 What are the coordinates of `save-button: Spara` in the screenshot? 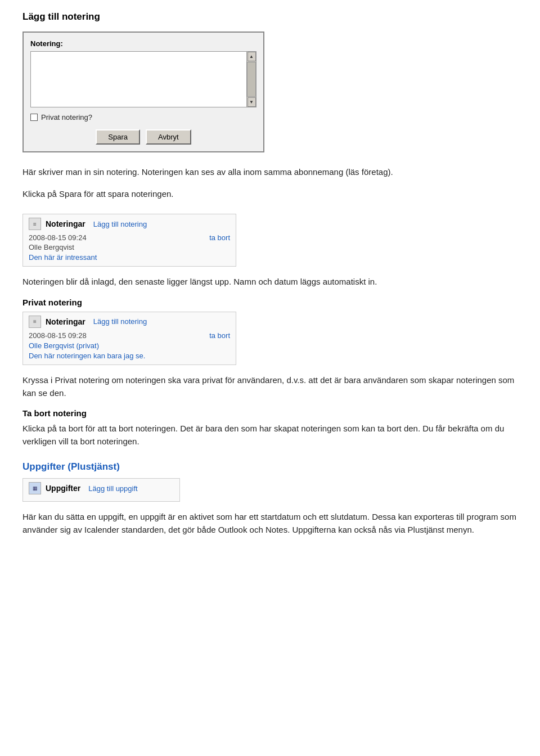 It's located at (118, 137).